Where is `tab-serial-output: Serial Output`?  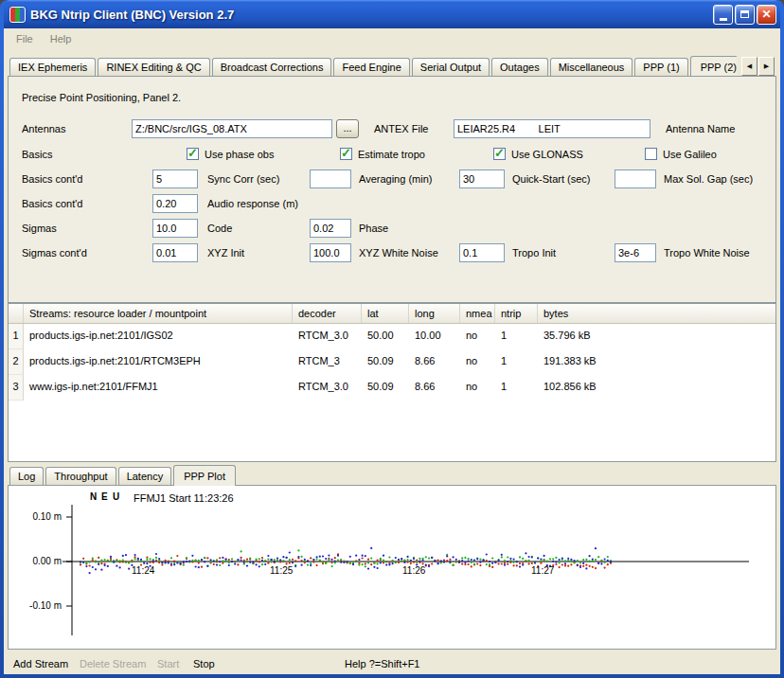
tab-serial-output: Serial Output is located at coordinates (451, 66).